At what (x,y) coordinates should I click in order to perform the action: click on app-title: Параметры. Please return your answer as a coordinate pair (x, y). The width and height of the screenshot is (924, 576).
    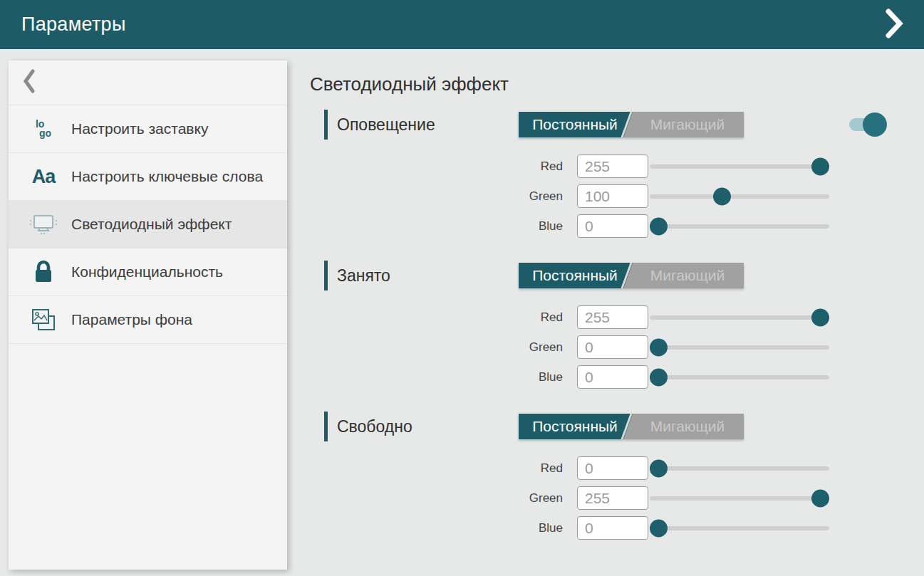
    Looking at the image, I should click on (74, 24).